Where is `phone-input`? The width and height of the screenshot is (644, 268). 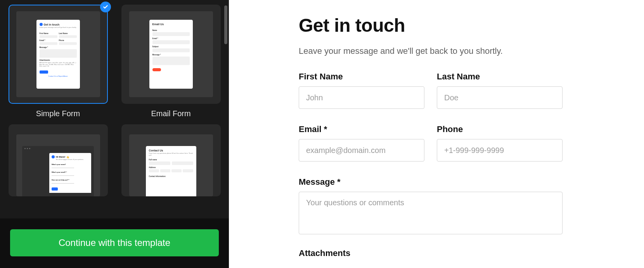
phone-input is located at coordinates (500, 150).